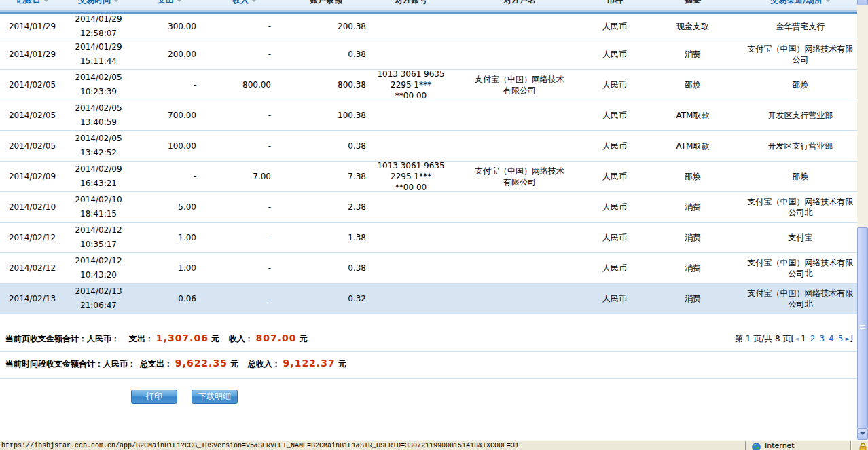 The height and width of the screenshot is (450, 868). I want to click on table-row: 2014/02/132014/02/1321:06:470.06-0.32人民币…, so click(429, 299).